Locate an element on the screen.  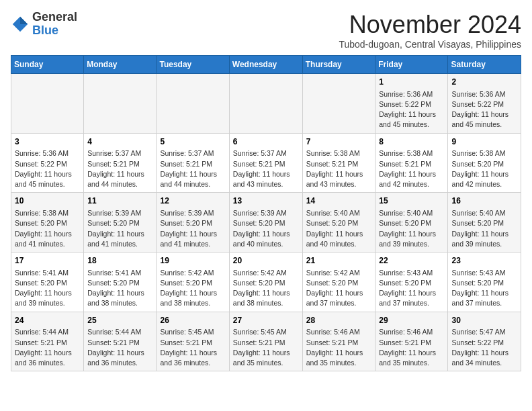
calendar-cell: 4Sunrise: 5:37 AM Sunset: 5:21 PM Daylig… is located at coordinates (120, 163).